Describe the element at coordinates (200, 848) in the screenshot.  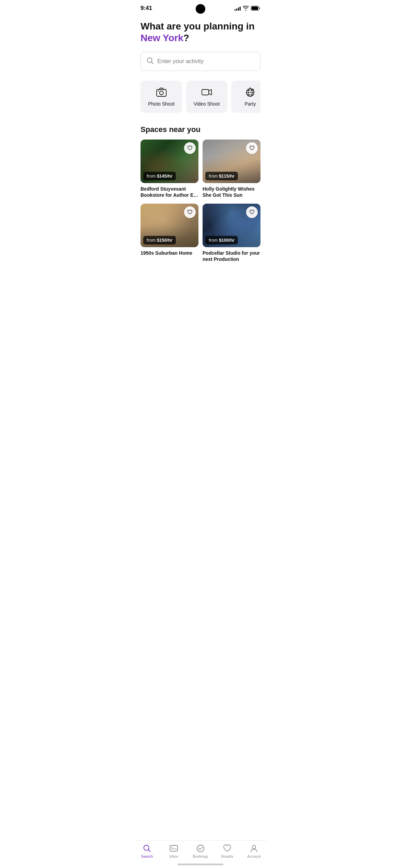
I see `nav-bookings-icon` at that location.